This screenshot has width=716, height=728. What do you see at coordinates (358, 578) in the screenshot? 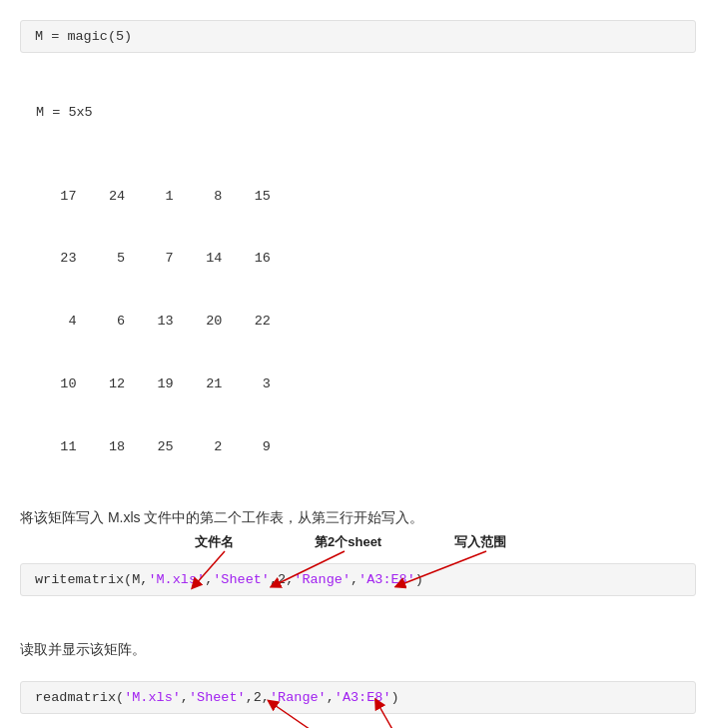
I see `annotation-area-1: 文件名 第2个sheet 写入范围 writematrix(M,'M.xls',…` at bounding box center [358, 578].